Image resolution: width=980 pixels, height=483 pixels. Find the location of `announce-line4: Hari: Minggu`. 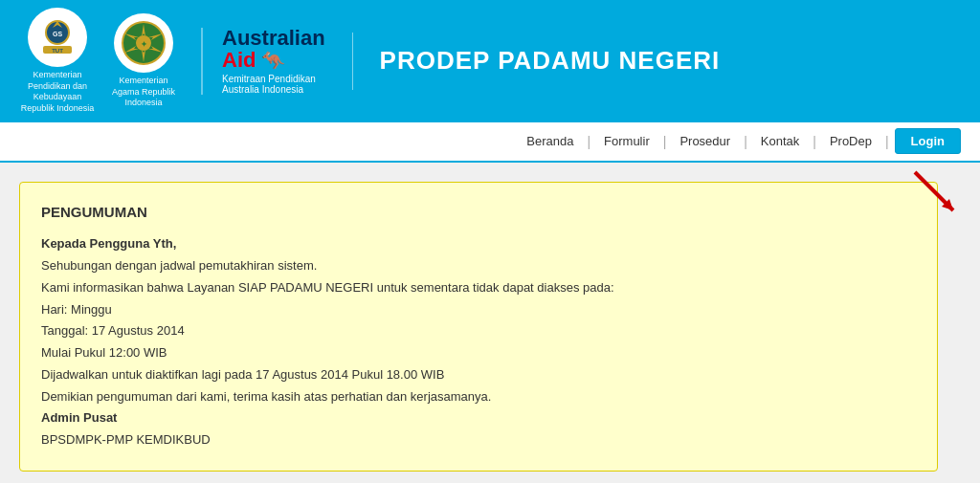

announce-line4: Hari: Minggu is located at coordinates (479, 310).